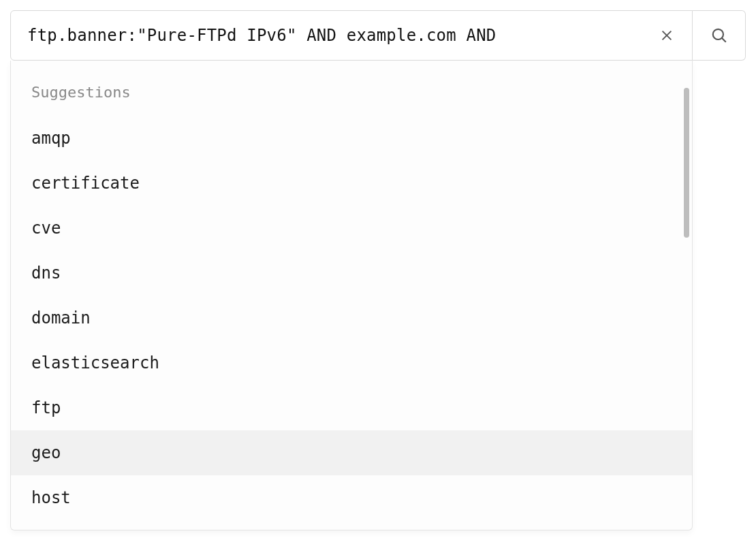 The width and height of the screenshot is (756, 540). What do you see at coordinates (351, 498) in the screenshot?
I see `suggestion-host: host` at bounding box center [351, 498].